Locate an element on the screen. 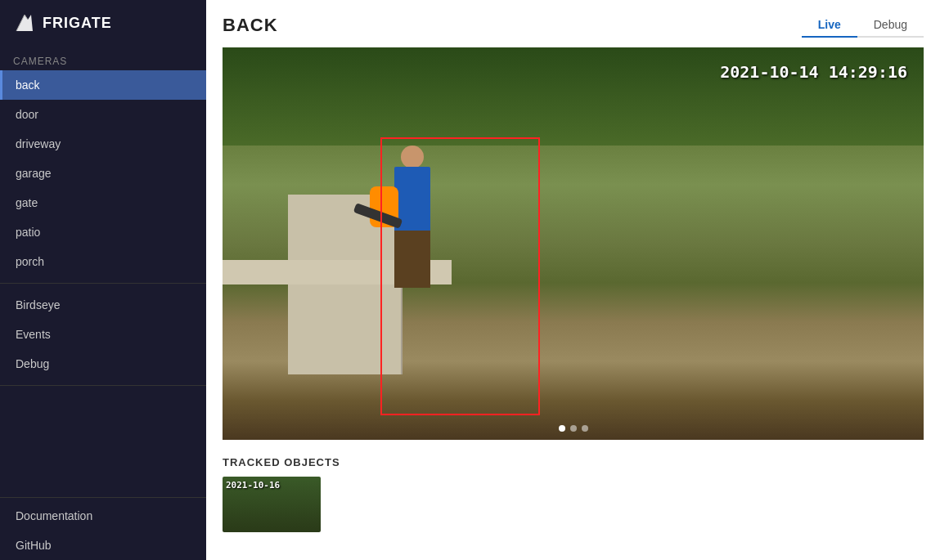 The width and height of the screenshot is (940, 560). sidebar-item-gate: gate is located at coordinates (103, 203).